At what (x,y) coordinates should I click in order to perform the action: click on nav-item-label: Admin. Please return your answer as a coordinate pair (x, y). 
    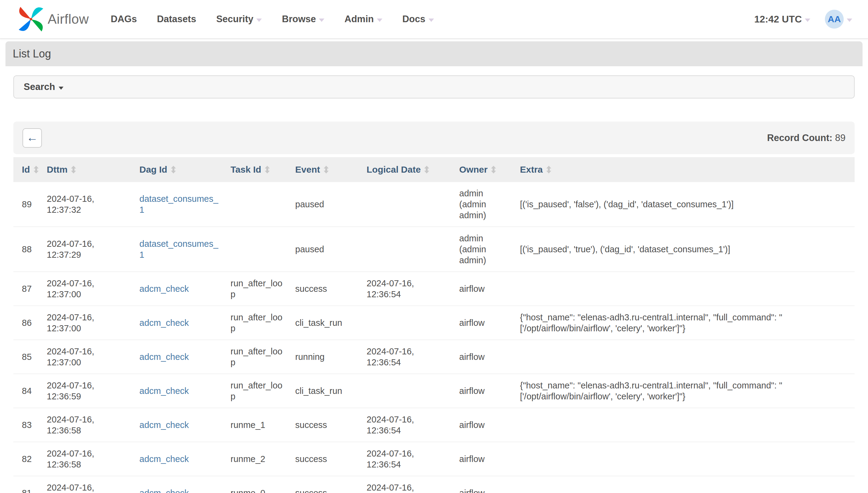
    Looking at the image, I should click on (359, 19).